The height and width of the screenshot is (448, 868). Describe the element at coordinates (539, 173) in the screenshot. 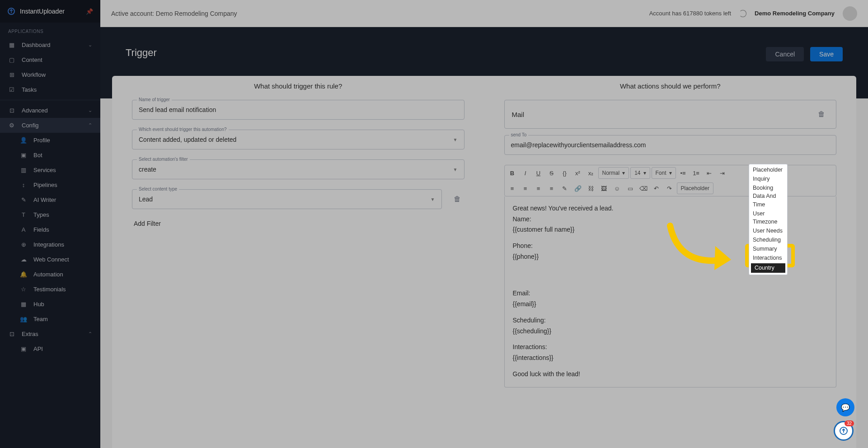

I see `underline-button: U` at that location.